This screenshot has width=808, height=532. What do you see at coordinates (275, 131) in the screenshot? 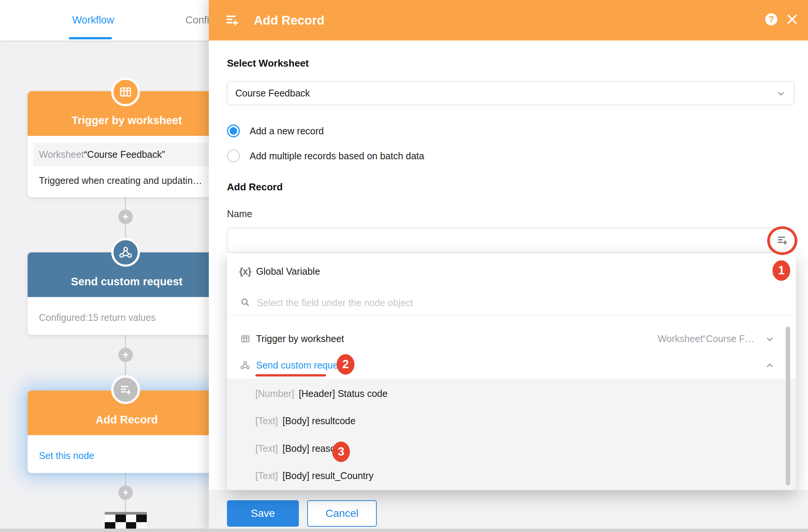
I see `radio-add-new-record: Add a new record` at bounding box center [275, 131].